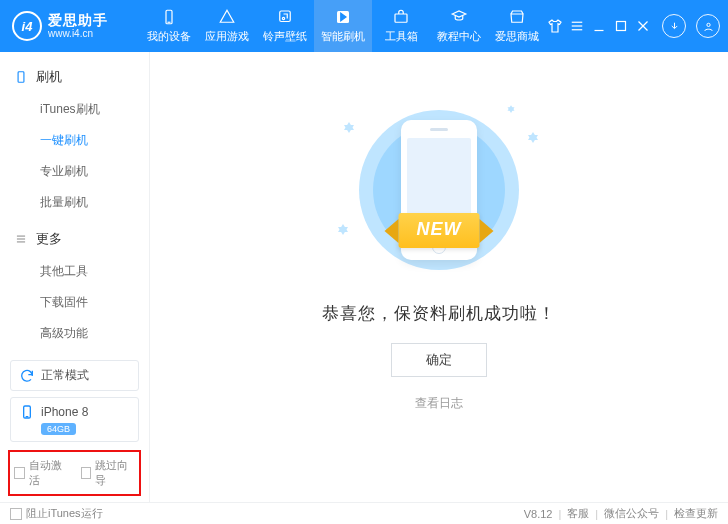 This screenshot has height=524, width=728. I want to click on success-message: 恭喜您，保资料刷机成功啦！, so click(439, 314).